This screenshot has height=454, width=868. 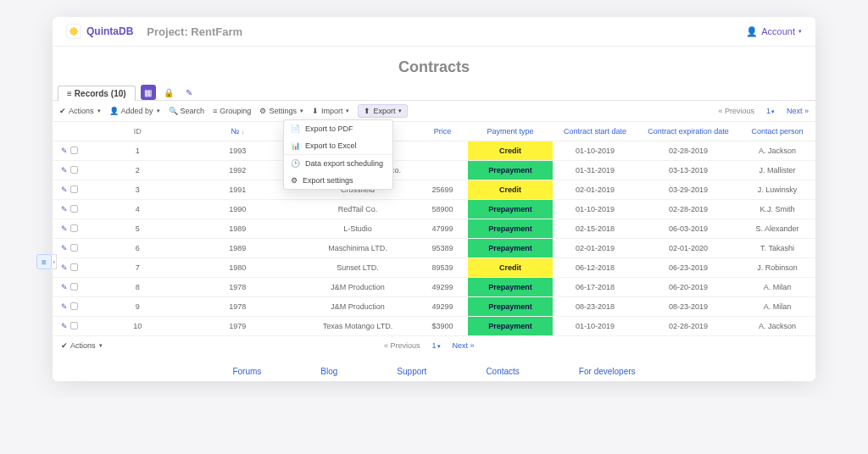 I want to click on cell-end: 03-29-2019, so click(x=688, y=190).